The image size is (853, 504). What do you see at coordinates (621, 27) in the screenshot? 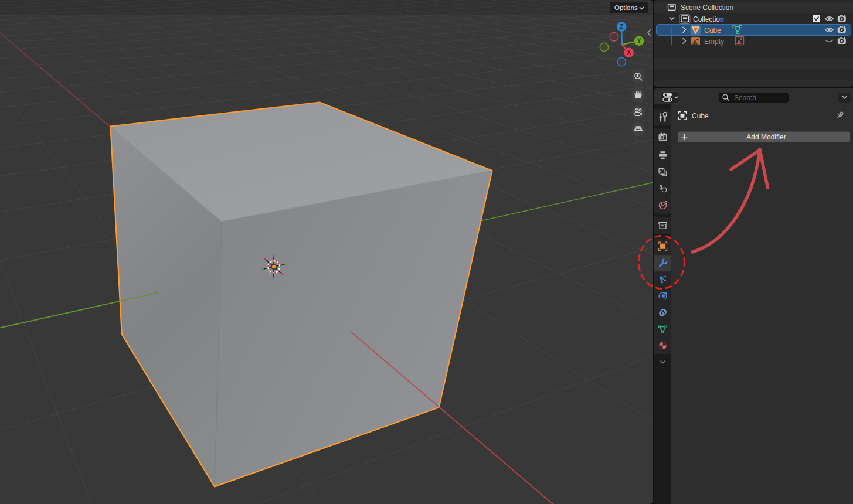
I see `svg-text: Z` at bounding box center [621, 27].